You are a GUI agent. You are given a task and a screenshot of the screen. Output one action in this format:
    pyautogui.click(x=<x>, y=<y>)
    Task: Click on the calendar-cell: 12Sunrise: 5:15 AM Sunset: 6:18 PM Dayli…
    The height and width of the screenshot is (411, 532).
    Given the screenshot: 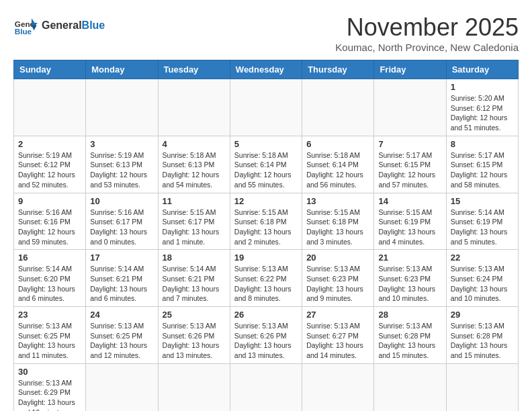 What is the action you would take?
    pyautogui.click(x=266, y=222)
    